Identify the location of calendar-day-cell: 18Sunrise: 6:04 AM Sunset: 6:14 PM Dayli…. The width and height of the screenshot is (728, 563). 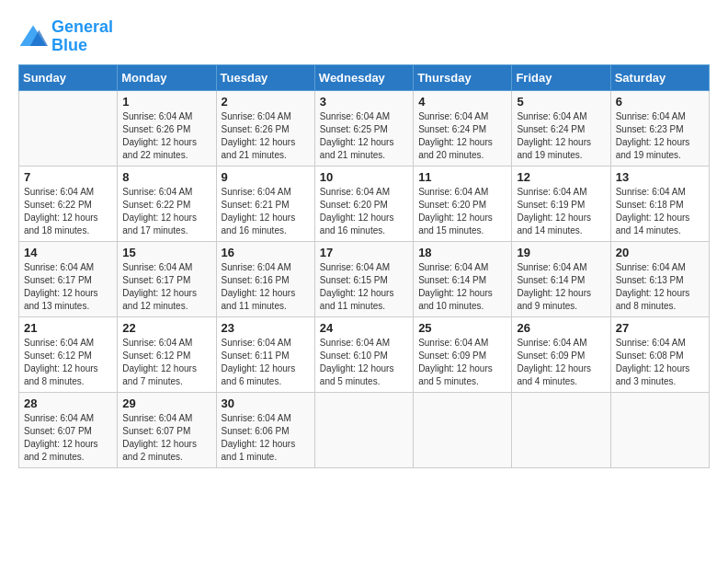
(463, 279).